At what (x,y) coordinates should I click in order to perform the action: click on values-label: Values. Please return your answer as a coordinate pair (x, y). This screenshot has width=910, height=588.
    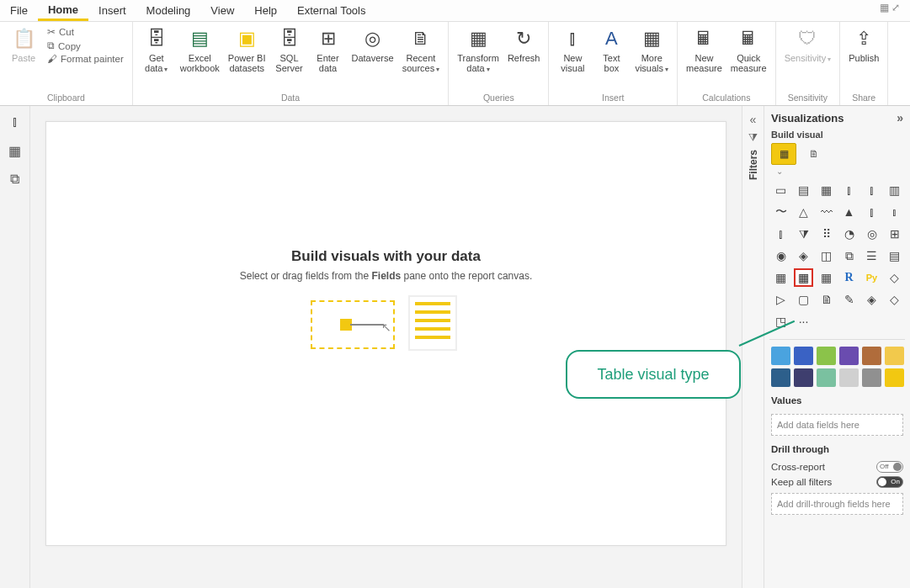
    Looking at the image, I should click on (786, 400).